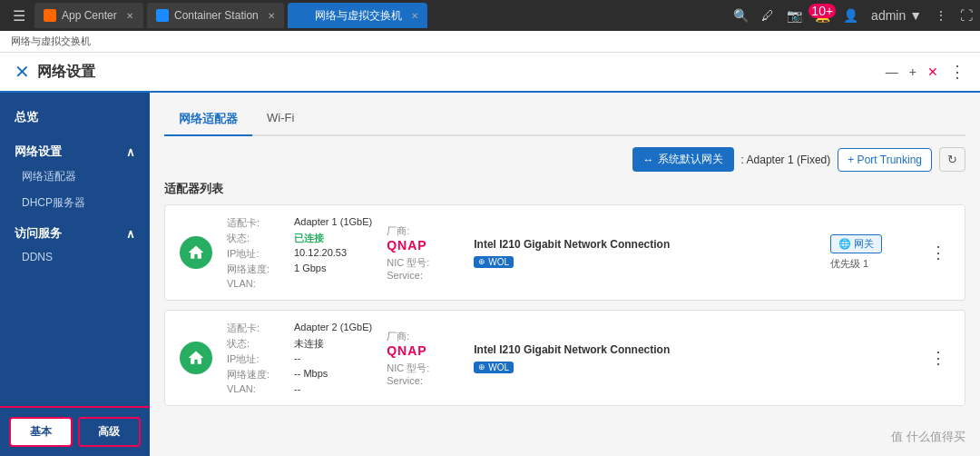 The height and width of the screenshot is (456, 980). What do you see at coordinates (564, 160) in the screenshot?
I see `toolbar-row: ↔ 系统默认网关 : Adapter 1 (Fixed) + Port Trun…` at bounding box center [564, 160].